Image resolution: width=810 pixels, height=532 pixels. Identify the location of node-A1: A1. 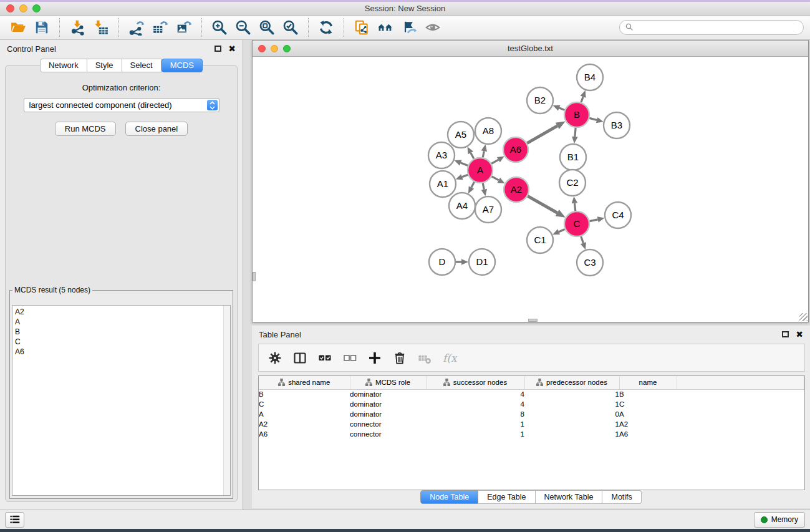
(443, 184).